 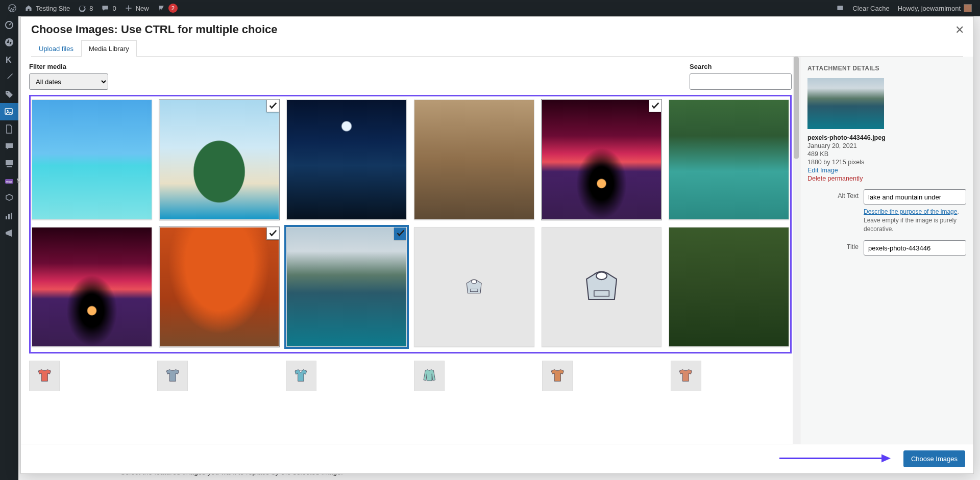 I want to click on notifications-icon, so click(x=840, y=8).